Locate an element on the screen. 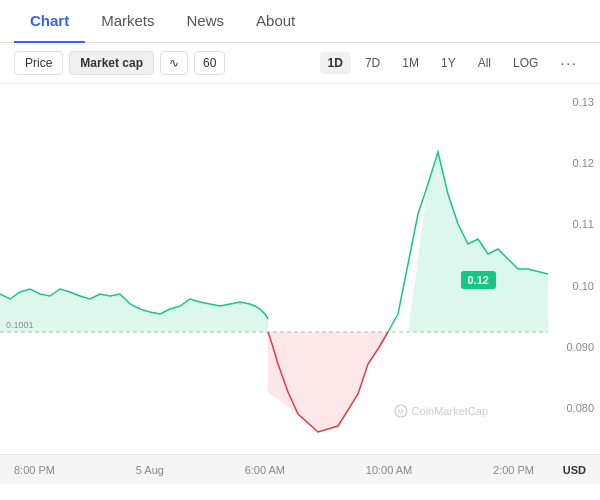 This screenshot has height=500, width=600. time-1y: 1Y is located at coordinates (448, 63).